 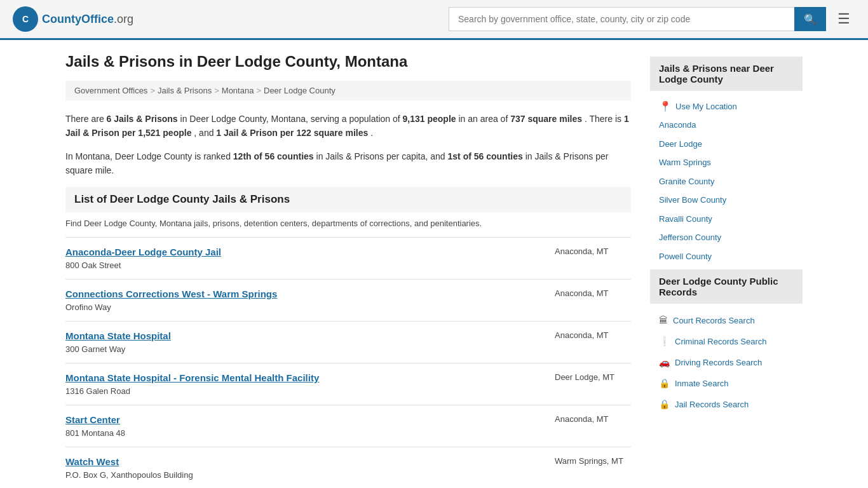 What do you see at coordinates (130, 468) in the screenshot?
I see `facility-info: Watch West P.O. Box G, Xanthopoulos Buil…` at bounding box center [130, 468].